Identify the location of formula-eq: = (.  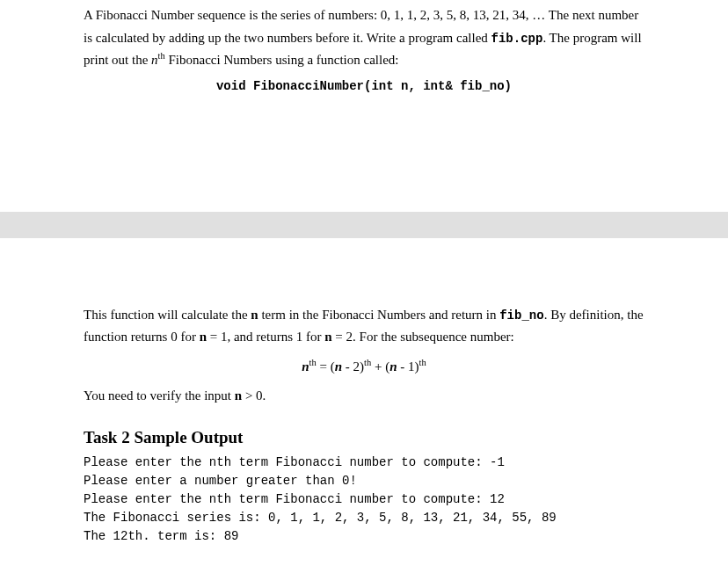
(325, 366).